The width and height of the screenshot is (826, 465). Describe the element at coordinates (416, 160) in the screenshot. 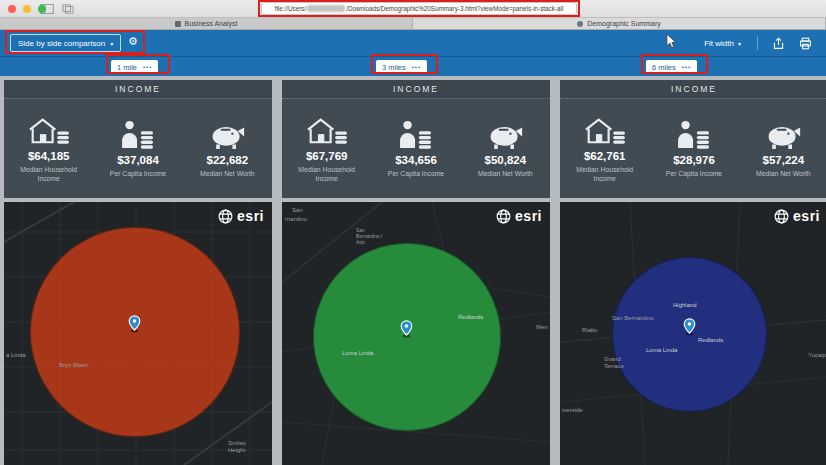

I see `stat-value: $34,656` at that location.